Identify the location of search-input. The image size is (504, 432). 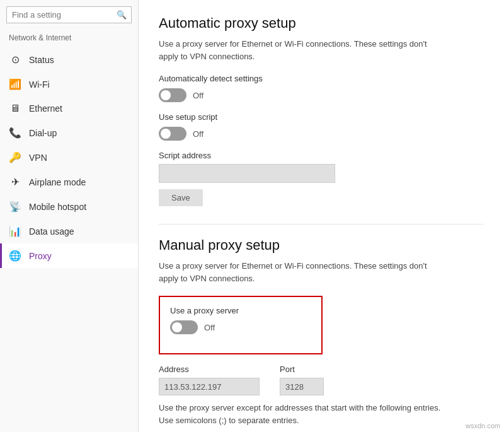
(69, 15).